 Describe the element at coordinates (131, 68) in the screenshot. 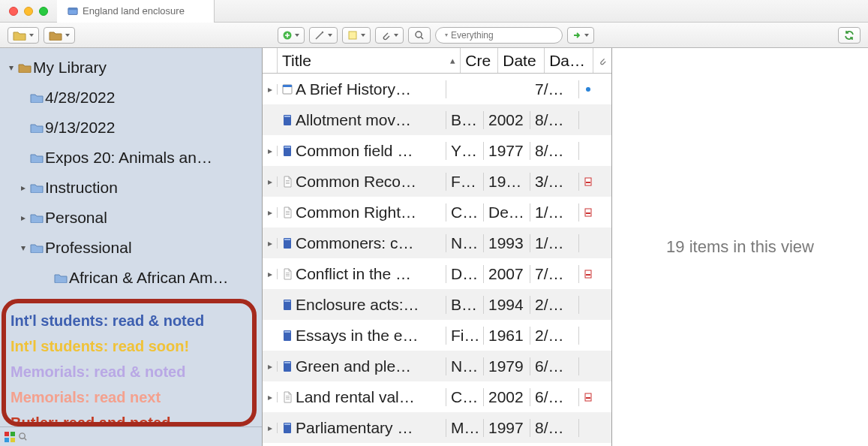

I see `sidebar-item: ▾My Library` at that location.